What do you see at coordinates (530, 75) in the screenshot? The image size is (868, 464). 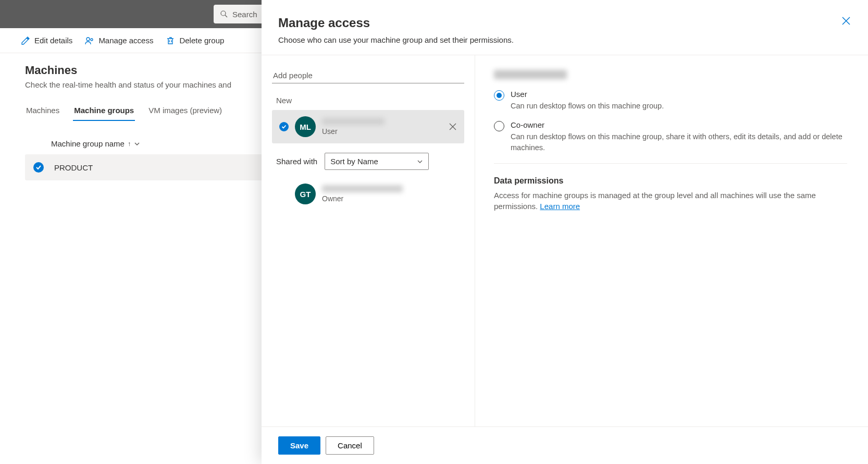 I see `selected-person-name-redacted` at bounding box center [530, 75].